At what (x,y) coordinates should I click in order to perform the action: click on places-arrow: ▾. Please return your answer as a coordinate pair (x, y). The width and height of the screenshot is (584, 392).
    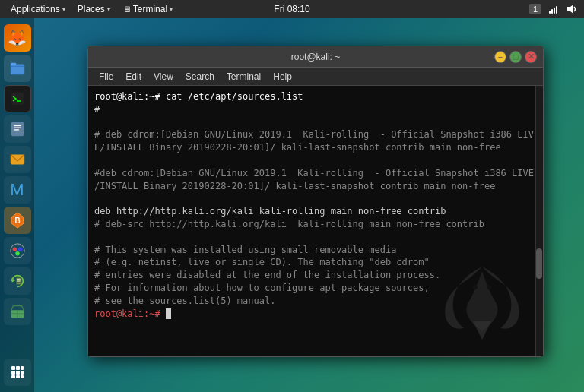
    Looking at the image, I should click on (109, 9).